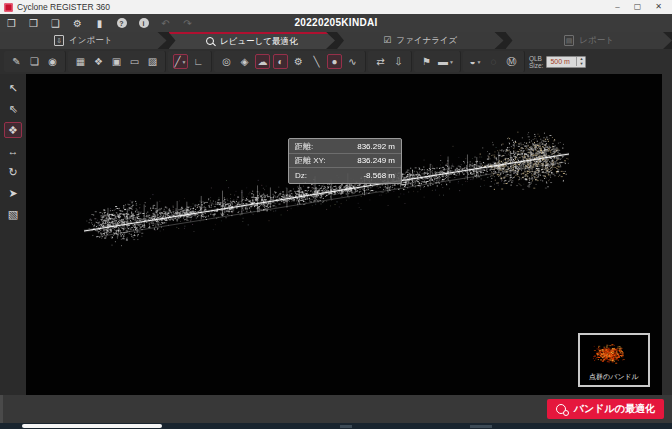 Image resolution: width=672 pixels, height=429 pixels. I want to click on workflow-tab-4: ▤レポート, so click(589, 40).